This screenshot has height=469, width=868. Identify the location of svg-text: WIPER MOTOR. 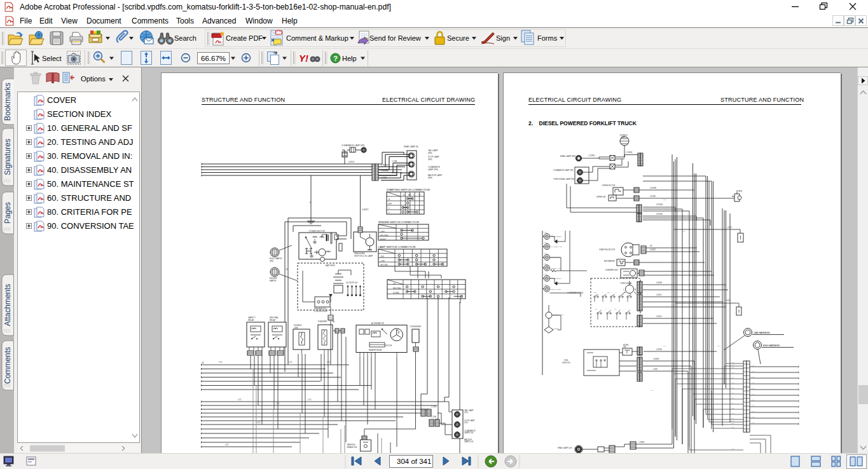
(609, 186).